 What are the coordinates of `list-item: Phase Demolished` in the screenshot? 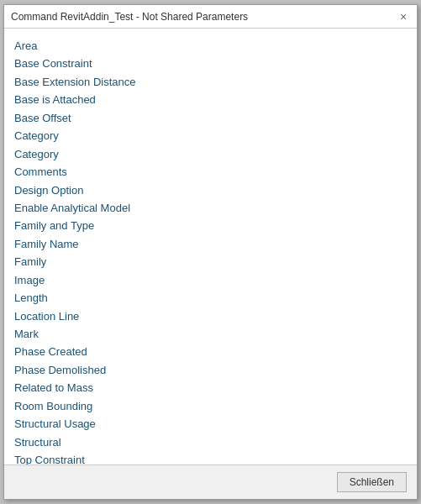 It's located at (210, 370).